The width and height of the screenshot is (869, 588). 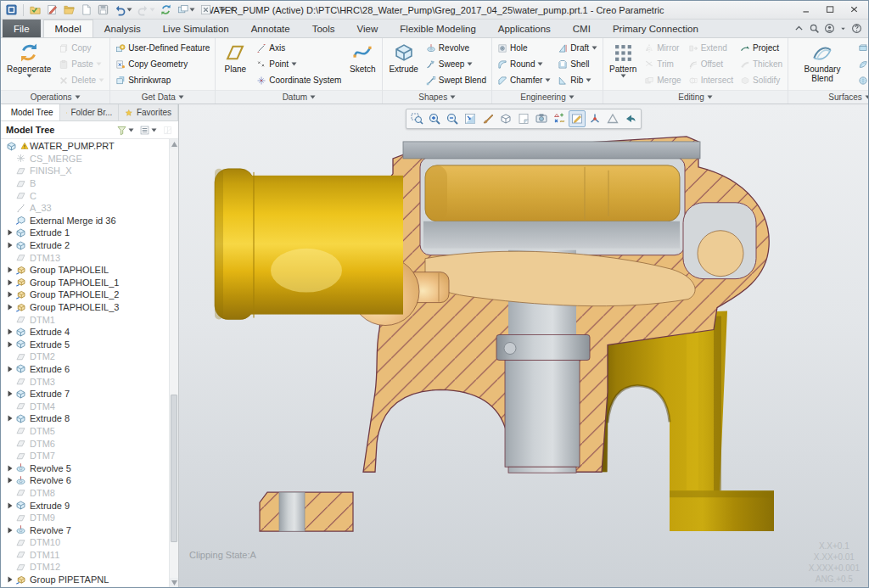 I want to click on extrude-button: Extrude, so click(x=403, y=57).